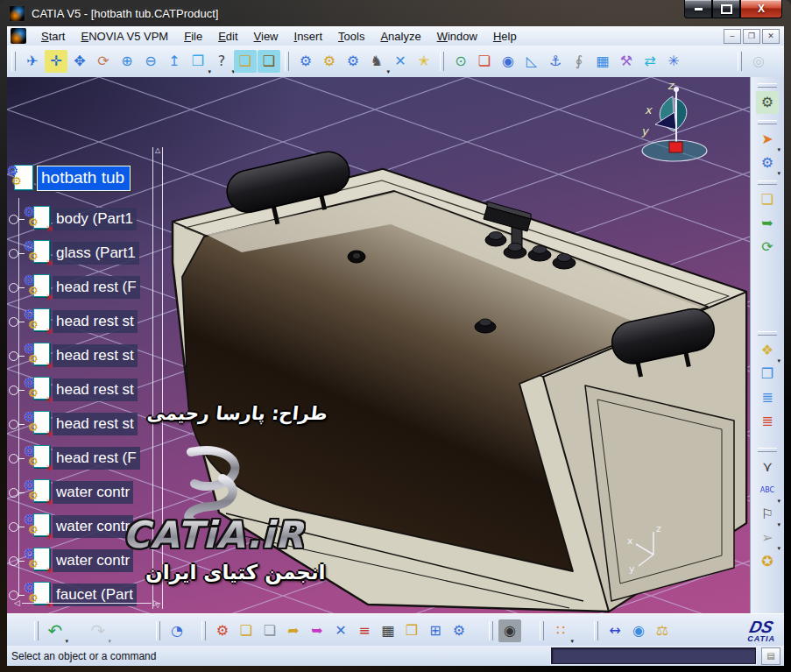 This screenshot has height=672, width=791. I want to click on tree-window-icon: ⊞, so click(435, 631).